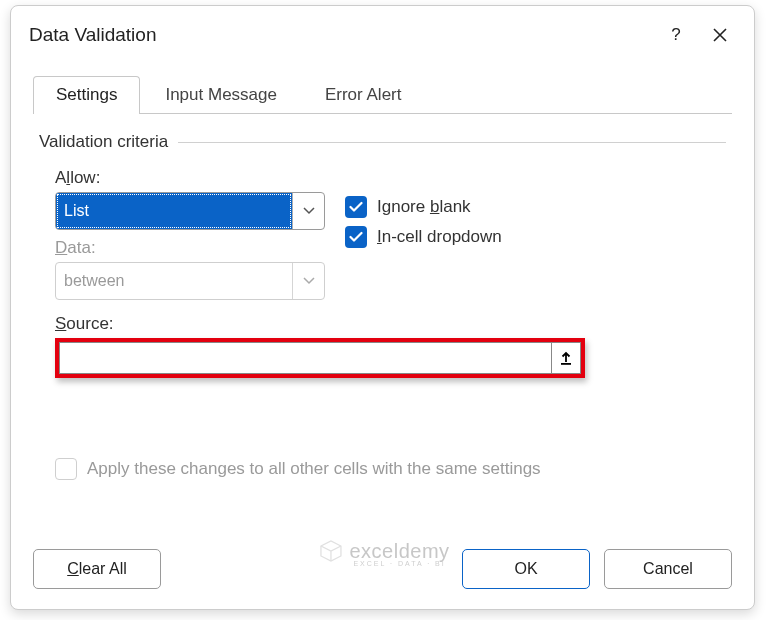 The image size is (767, 620). I want to click on data-label: Data:, so click(200, 248).